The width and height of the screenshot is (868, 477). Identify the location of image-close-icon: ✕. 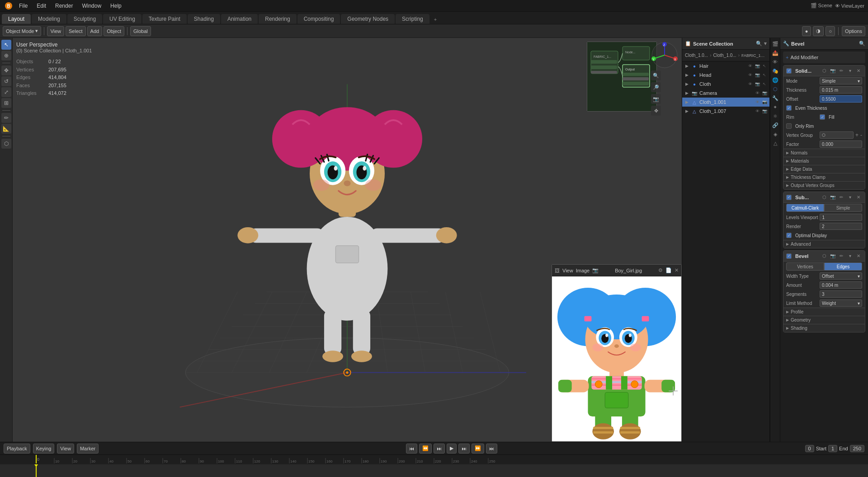
(676, 270).